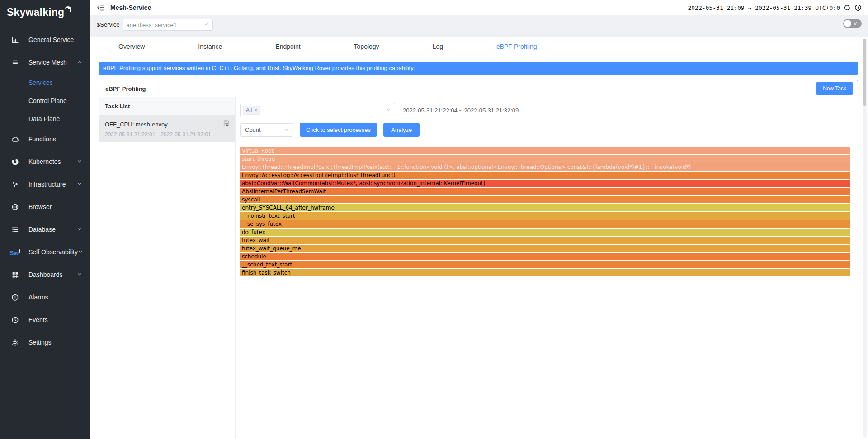 This screenshot has height=439, width=868. I want to click on scope-multiselect: All ×, so click(317, 110).